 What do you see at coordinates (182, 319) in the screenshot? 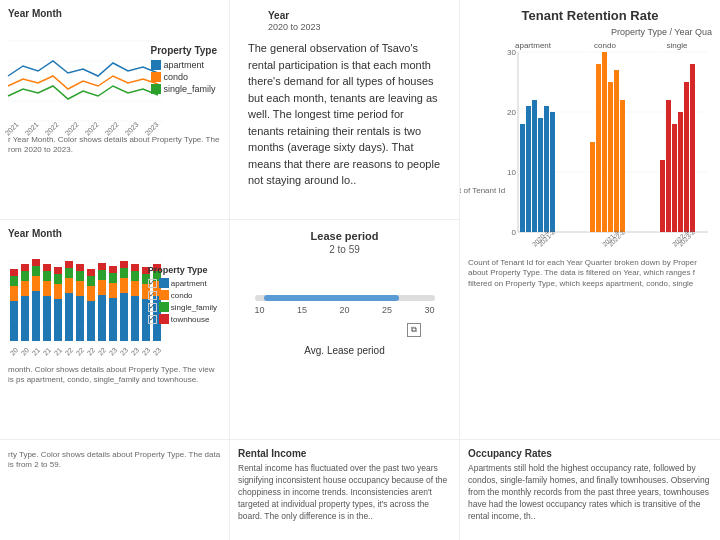
I see `legend-check-townhouse: ✓ townhouse` at bounding box center [182, 319].